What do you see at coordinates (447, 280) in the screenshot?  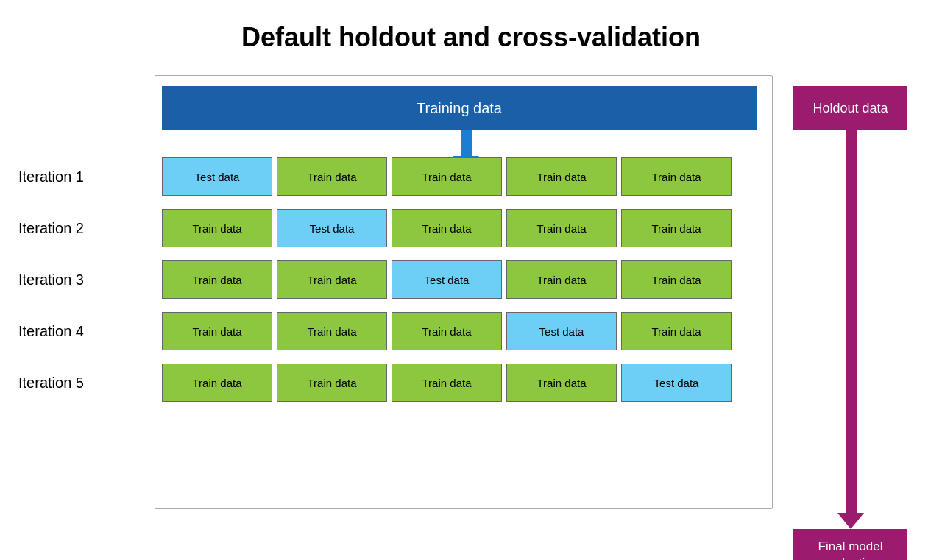 I see `cells-row-3: Train dataTrain dataTest dataTrain dataT…` at bounding box center [447, 280].